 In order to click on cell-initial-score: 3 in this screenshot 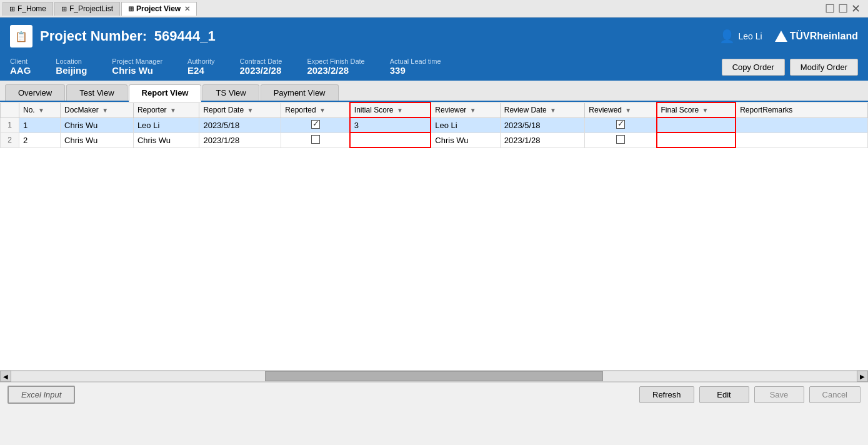, I will do `click(390, 125)`.